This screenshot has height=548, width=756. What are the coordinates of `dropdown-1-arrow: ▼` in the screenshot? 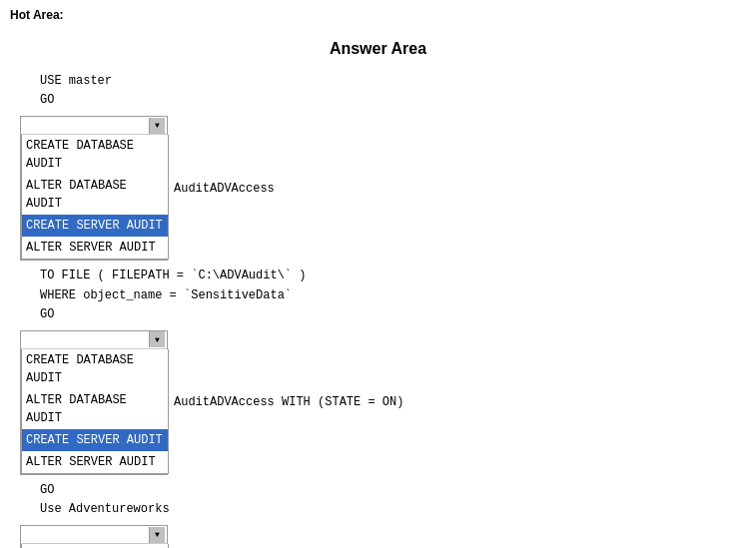 It's located at (157, 126).